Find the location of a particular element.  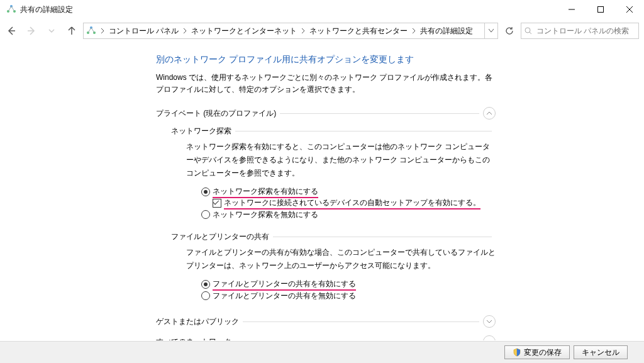

toolbar: コントロール パネル ネットワークとインターネット ネットワークと共有センター … is located at coordinates (322, 31).